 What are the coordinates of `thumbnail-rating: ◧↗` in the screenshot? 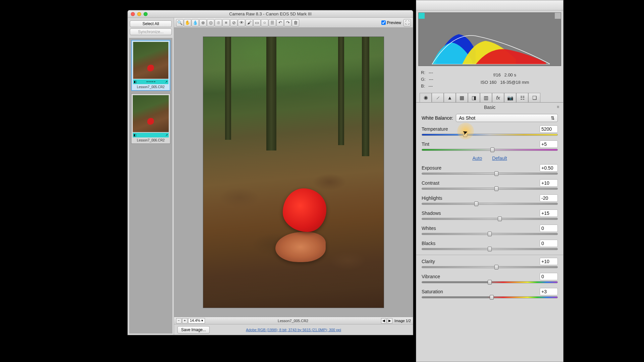 It's located at (151, 135).